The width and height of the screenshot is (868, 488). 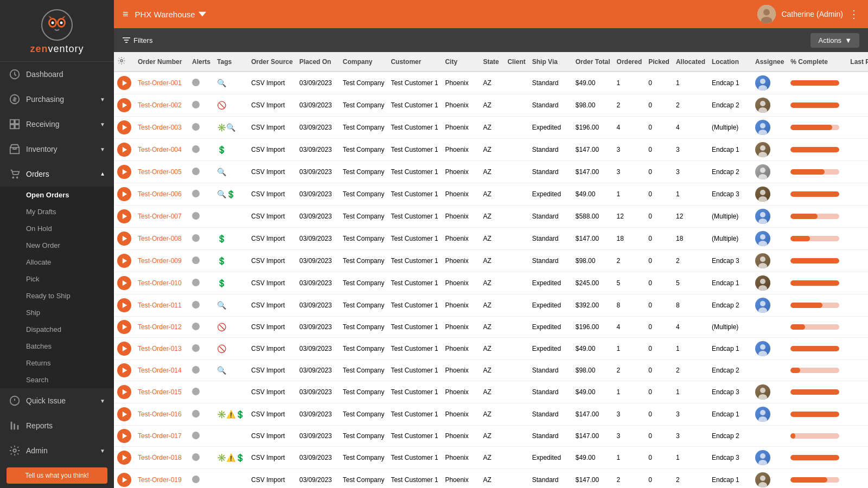 I want to click on ordered-cell: 2, so click(x=629, y=105).